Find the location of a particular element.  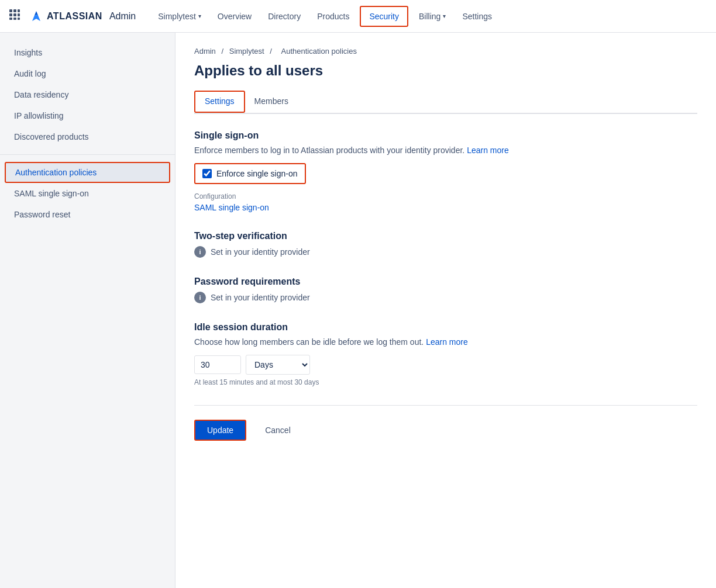

breadcrumb-current: Authentication policies is located at coordinates (319, 51).